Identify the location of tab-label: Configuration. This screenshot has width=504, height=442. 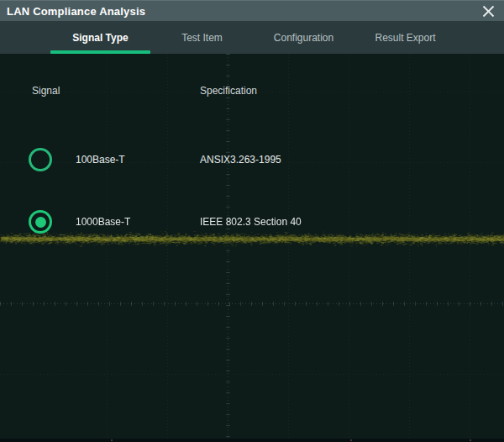
(304, 38).